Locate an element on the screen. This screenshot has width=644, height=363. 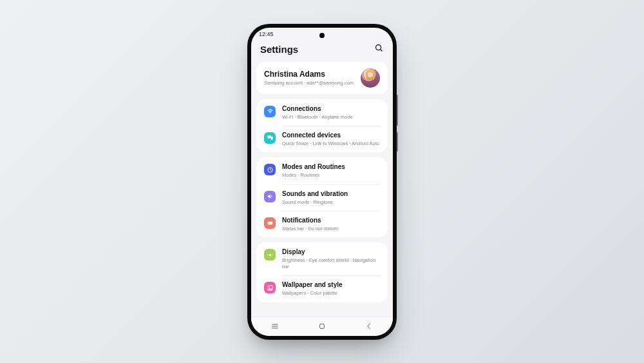
header: Settings is located at coordinates (322, 52).